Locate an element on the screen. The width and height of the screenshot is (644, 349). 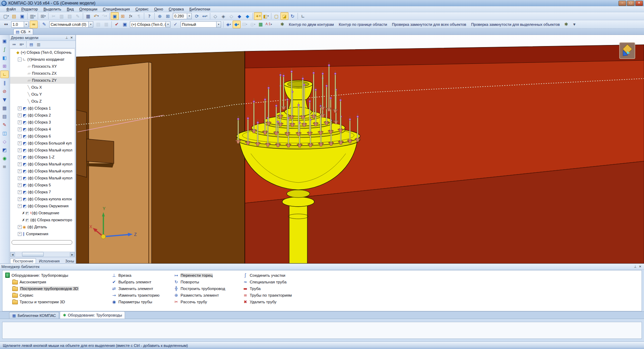
lib-service: Сервис is located at coordinates (56, 295).